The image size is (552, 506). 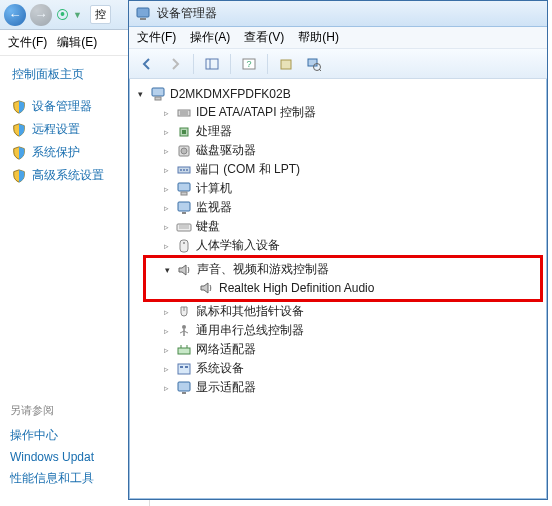 What do you see at coordinates (147, 64) in the screenshot?
I see `tb-back-button` at bounding box center [147, 64].